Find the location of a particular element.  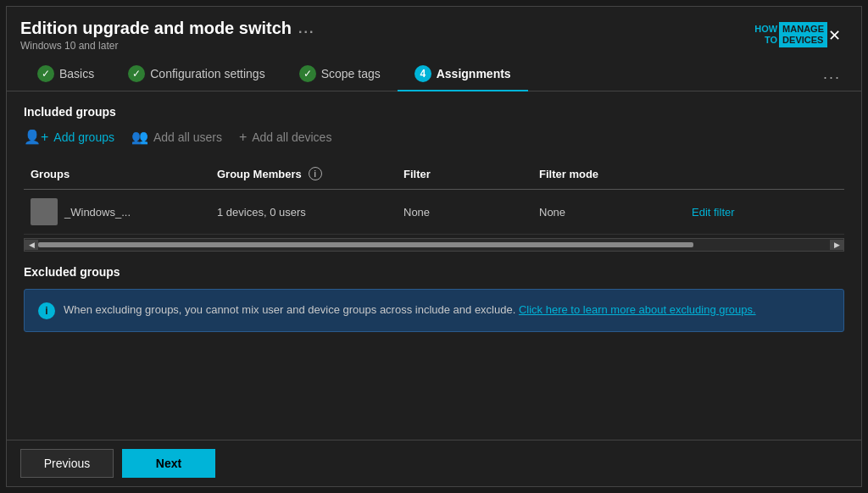

brand-how-to: HOWTO is located at coordinates (766, 35).